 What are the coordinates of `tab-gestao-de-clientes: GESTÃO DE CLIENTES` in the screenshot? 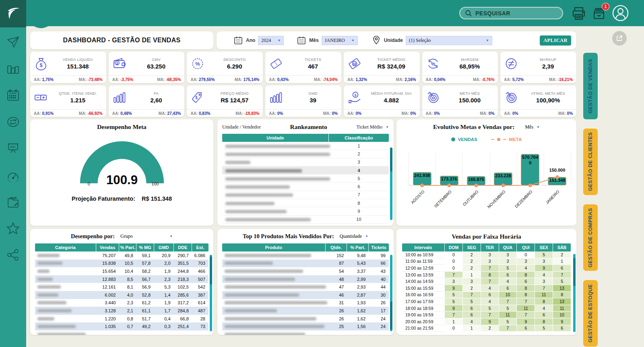 It's located at (590, 162).